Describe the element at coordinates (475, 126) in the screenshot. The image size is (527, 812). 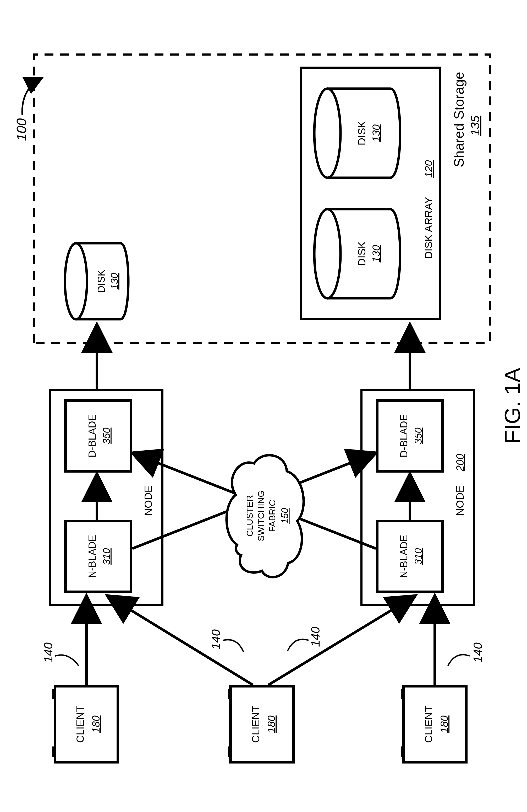
I see `shared-storage-ref: 135` at that location.